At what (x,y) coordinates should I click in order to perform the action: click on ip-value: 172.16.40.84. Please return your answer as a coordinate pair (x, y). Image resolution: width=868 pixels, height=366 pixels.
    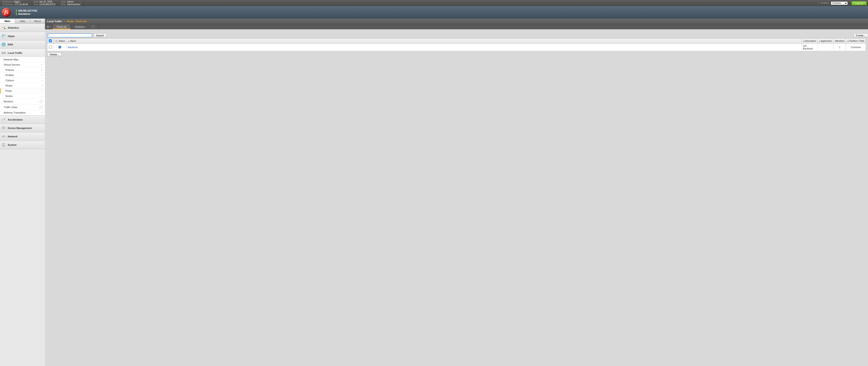
    Looking at the image, I should click on (22, 5).